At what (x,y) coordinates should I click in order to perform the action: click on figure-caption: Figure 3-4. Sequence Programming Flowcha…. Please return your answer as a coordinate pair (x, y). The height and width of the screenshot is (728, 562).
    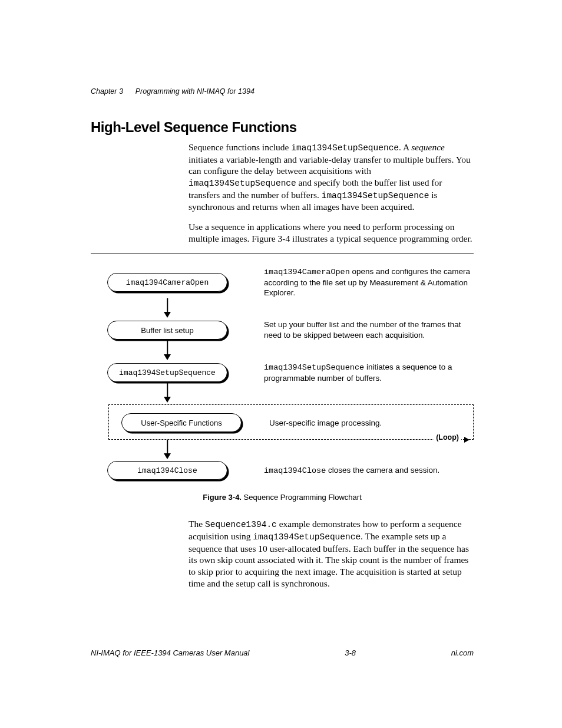
    Looking at the image, I should click on (282, 498).